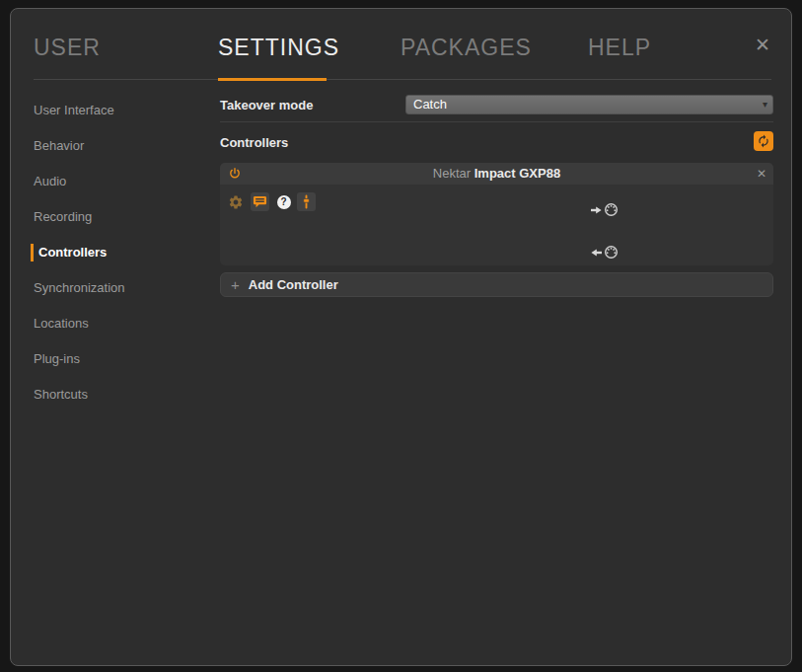 The height and width of the screenshot is (672, 802). I want to click on controller-close-icon: ✕, so click(762, 174).